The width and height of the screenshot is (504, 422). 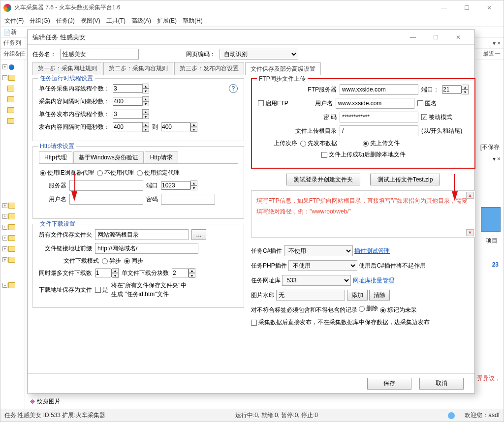 What do you see at coordinates (319, 144) in the screenshot?
I see `radio-publish-first: 先发布数据` at bounding box center [319, 144].